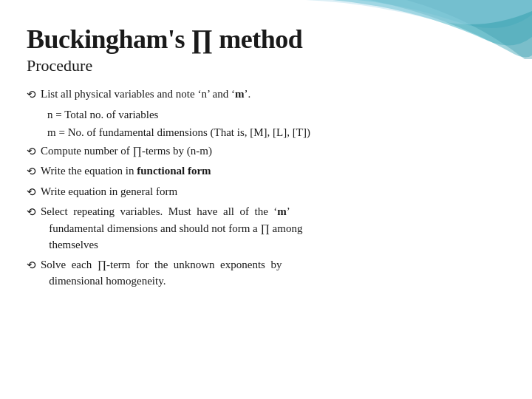 The height and width of the screenshot is (399, 532). What do you see at coordinates (266, 95) in the screenshot?
I see `list-item: ⟲ List all physical variables and note ‘…` at bounding box center [266, 95].